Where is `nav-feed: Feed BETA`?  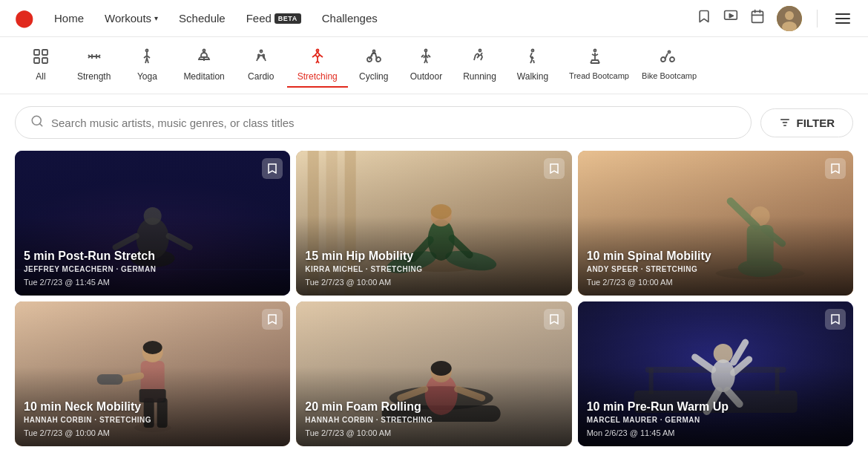
nav-feed: Feed BETA is located at coordinates (274, 18).